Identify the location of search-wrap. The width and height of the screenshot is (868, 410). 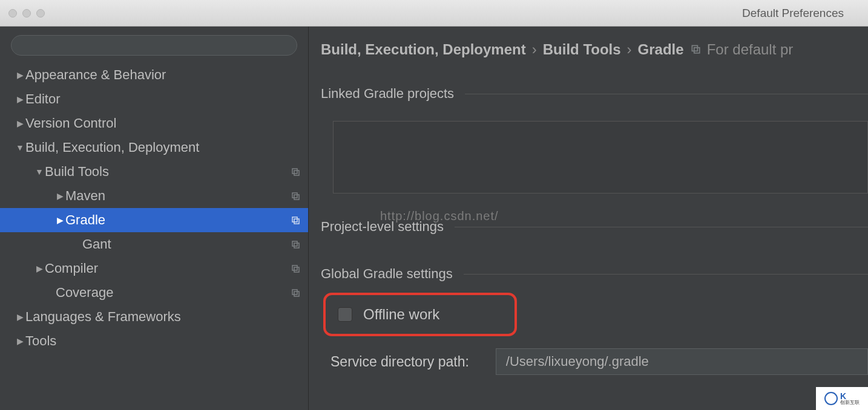
(154, 49).